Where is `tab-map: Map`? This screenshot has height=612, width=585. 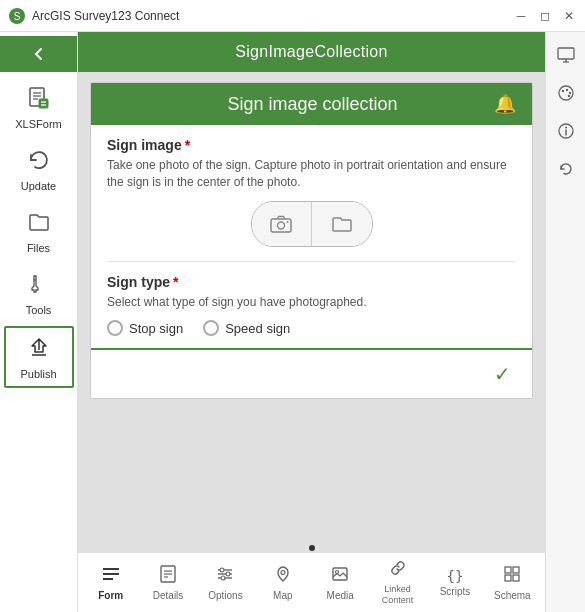 tab-map: Map is located at coordinates (282, 582).